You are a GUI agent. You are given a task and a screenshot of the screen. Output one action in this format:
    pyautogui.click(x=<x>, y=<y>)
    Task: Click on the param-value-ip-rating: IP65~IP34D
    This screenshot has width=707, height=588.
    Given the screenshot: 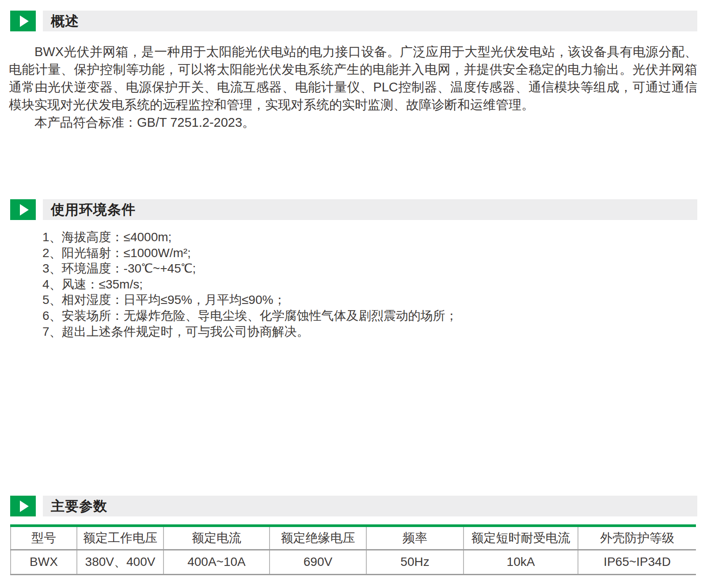 What is the action you would take?
    pyautogui.click(x=637, y=562)
    